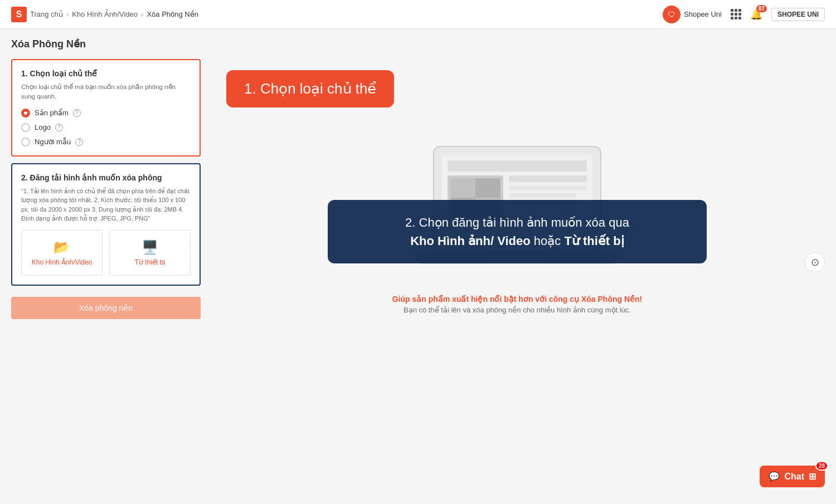  Describe the element at coordinates (51, 112) in the screenshot. I see `radio-san-pham-label: Sản phẩm` at that location.